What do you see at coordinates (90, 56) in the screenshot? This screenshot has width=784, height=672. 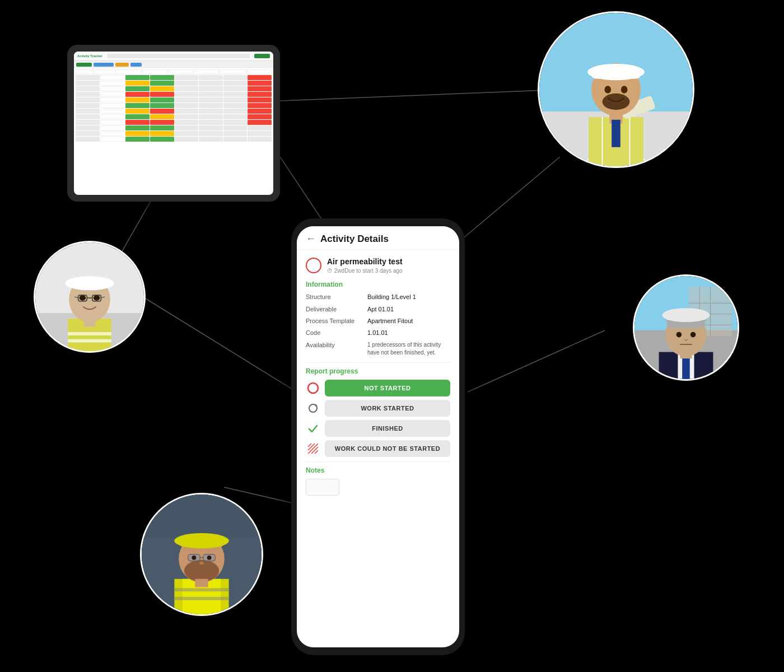 I see `tablet-logo: Activity Tracker` at bounding box center [90, 56].